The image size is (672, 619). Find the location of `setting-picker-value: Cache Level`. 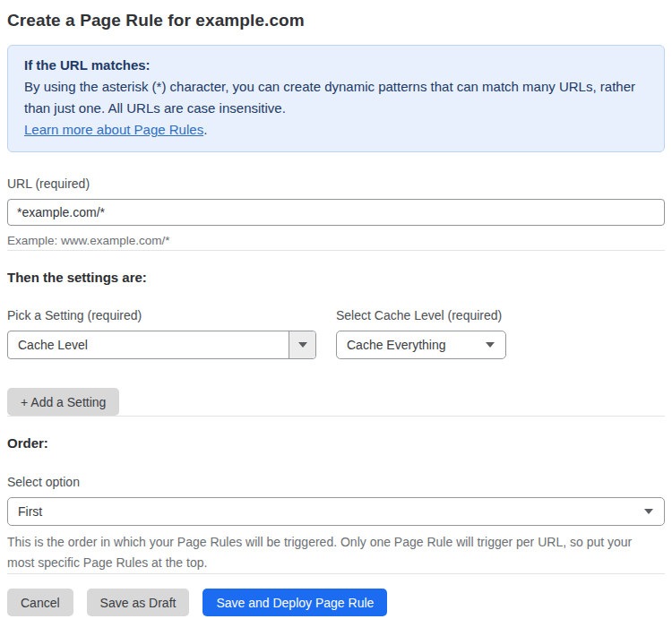

setting-picker-value: Cache Level is located at coordinates (149, 345).